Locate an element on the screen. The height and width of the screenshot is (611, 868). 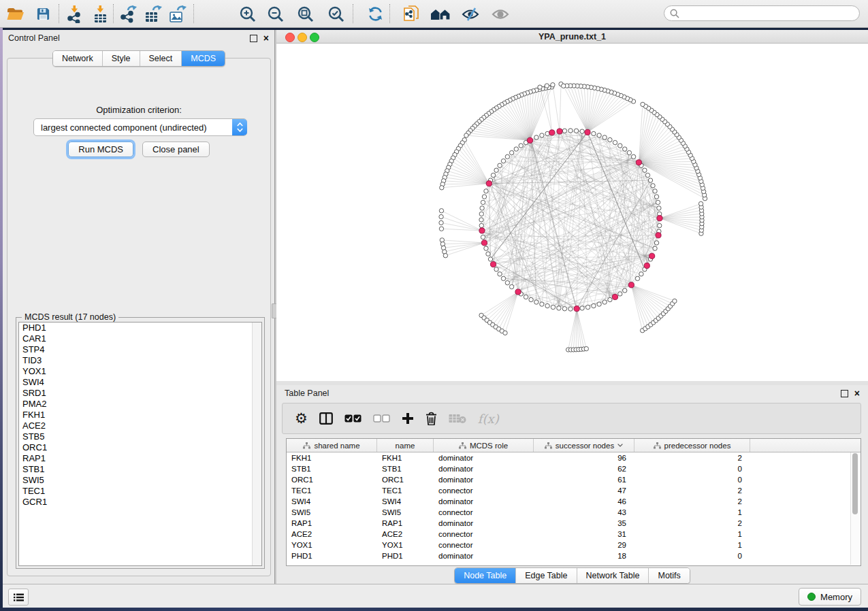
tab-node-table: Node Table is located at coordinates (485, 576).